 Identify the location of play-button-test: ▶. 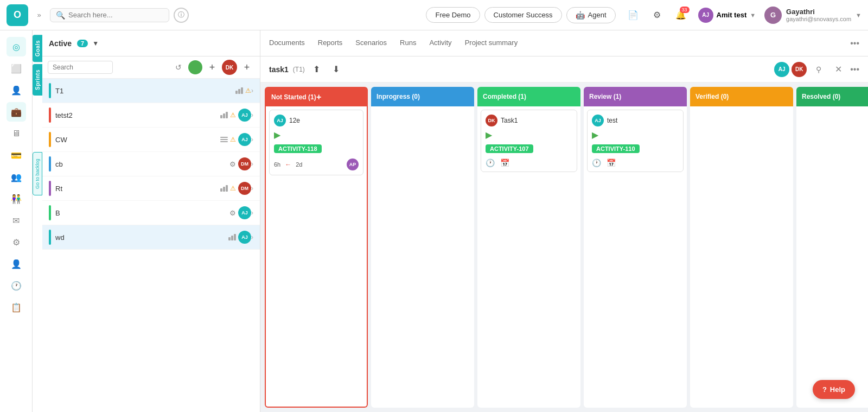
(635, 135).